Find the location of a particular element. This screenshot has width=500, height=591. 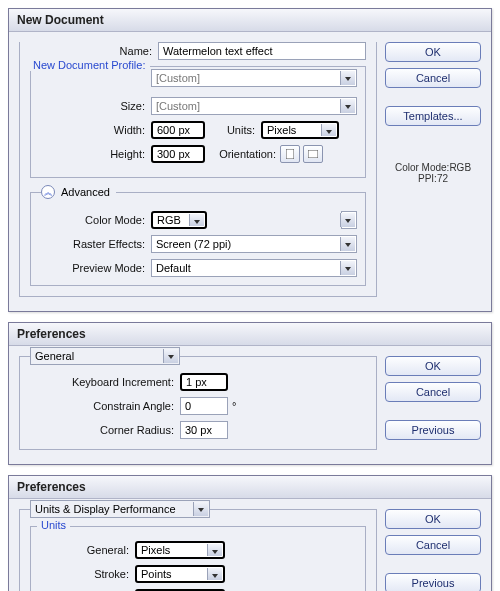

general-label: General: is located at coordinates (87, 550).